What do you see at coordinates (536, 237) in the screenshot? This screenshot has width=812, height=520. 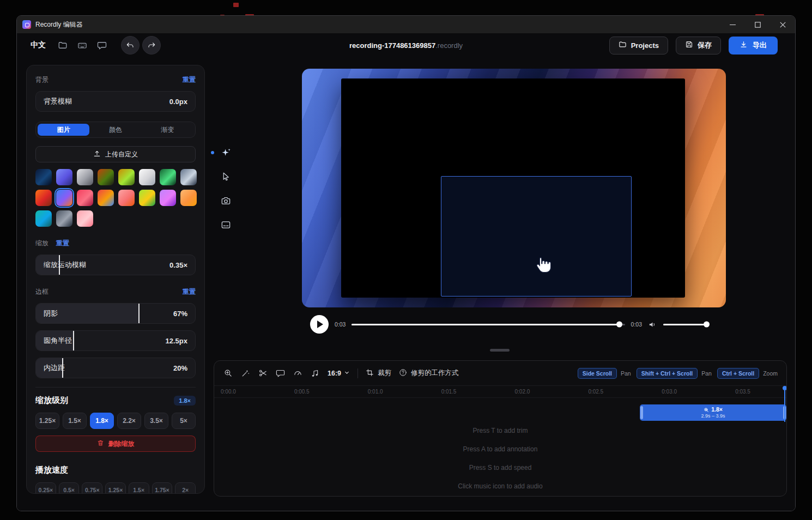 I see `zoom-selection-rect` at bounding box center [536, 237].